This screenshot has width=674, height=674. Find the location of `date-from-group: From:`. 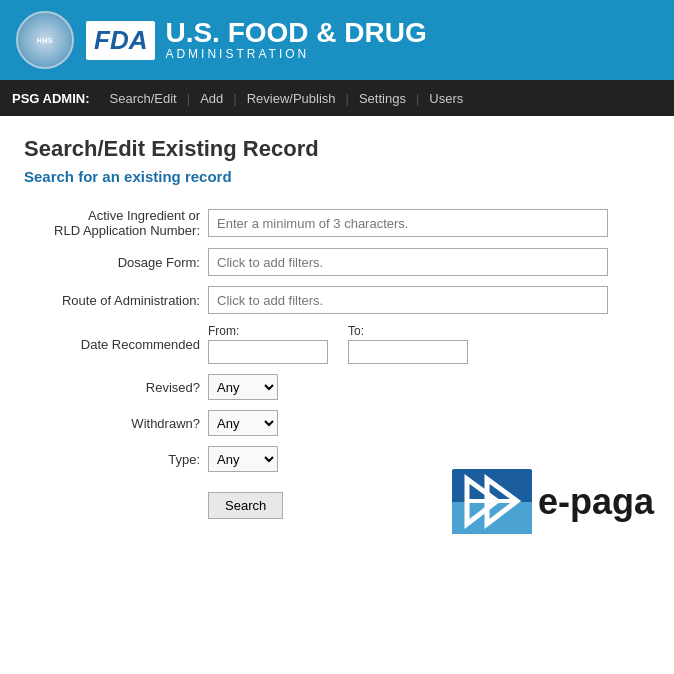

date-from-group: From: is located at coordinates (268, 344).